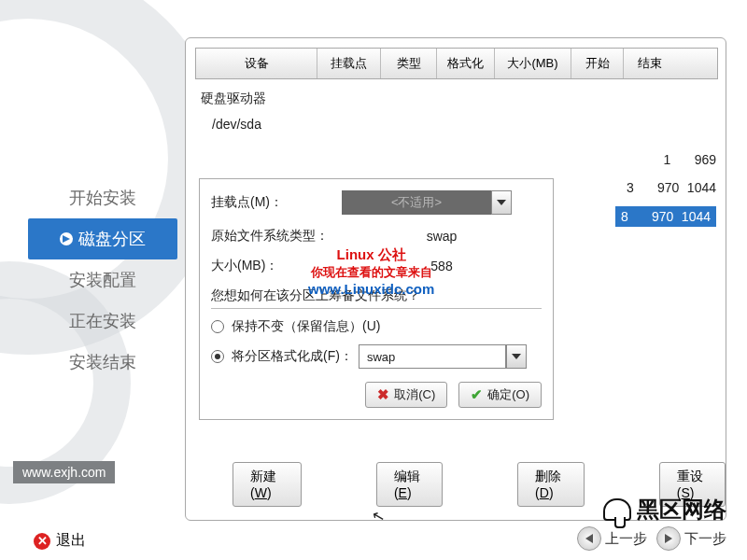  I want to click on arrow-right-icon, so click(669, 539).